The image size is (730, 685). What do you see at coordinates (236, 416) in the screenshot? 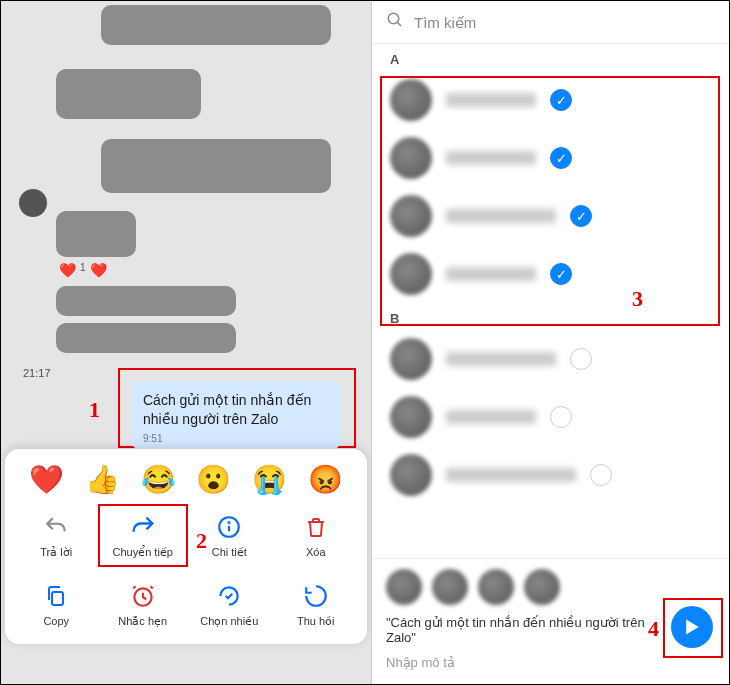
I see `selected-message: Cách gửi một tin nhắn đến nhiều người tr…` at bounding box center [236, 416].